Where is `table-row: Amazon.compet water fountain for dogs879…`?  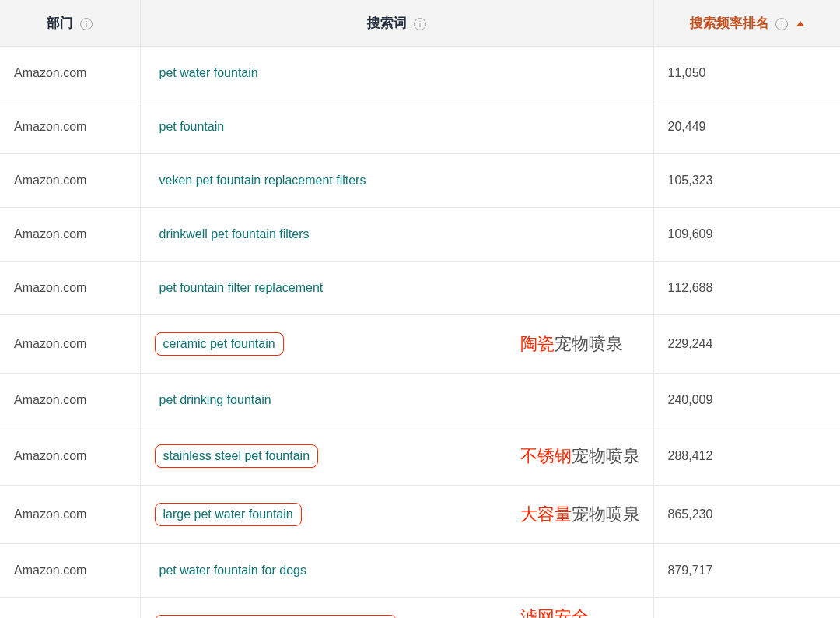
table-row: Amazon.compet water fountain for dogs879… is located at coordinates (420, 571).